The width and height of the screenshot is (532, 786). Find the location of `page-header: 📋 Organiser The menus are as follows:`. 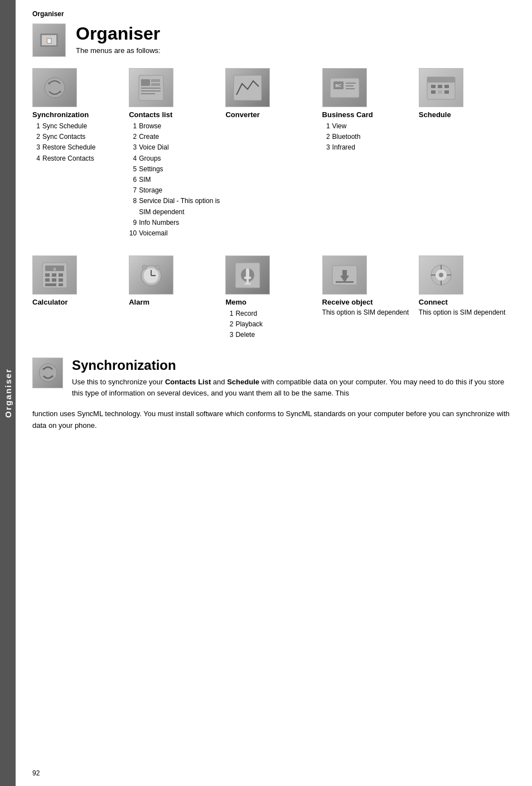

page-header: 📋 Organiser The menus are as follows: is located at coordinates (274, 40).